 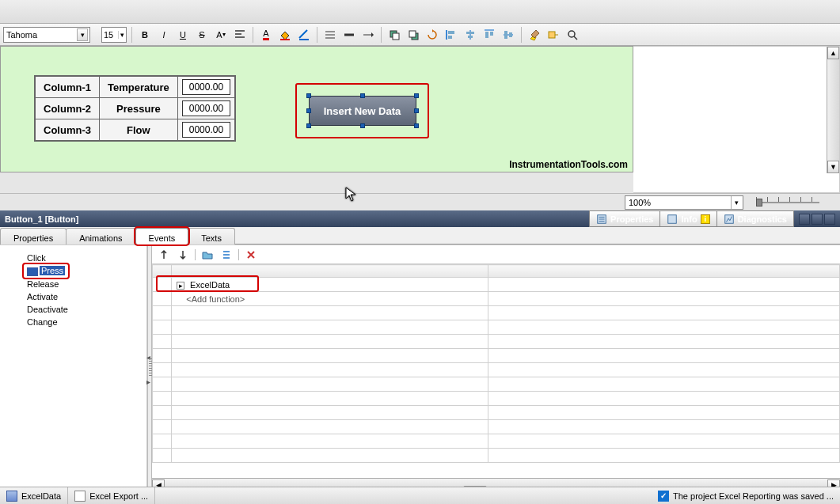 I want to click on line-ends-button, so click(x=368, y=35).